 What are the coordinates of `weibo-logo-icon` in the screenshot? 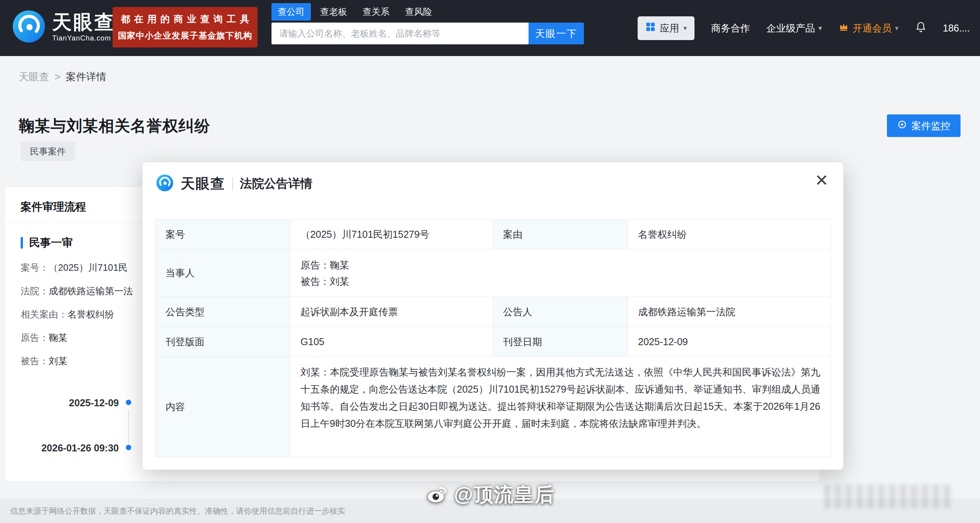 It's located at (437, 495).